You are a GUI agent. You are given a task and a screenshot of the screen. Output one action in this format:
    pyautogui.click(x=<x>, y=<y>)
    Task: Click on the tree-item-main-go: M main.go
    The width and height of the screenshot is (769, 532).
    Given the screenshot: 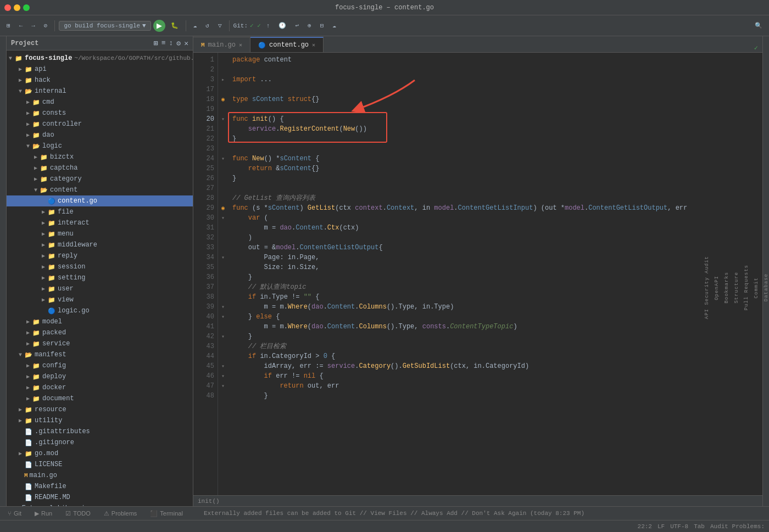 What is the action you would take?
    pyautogui.click(x=100, y=475)
    